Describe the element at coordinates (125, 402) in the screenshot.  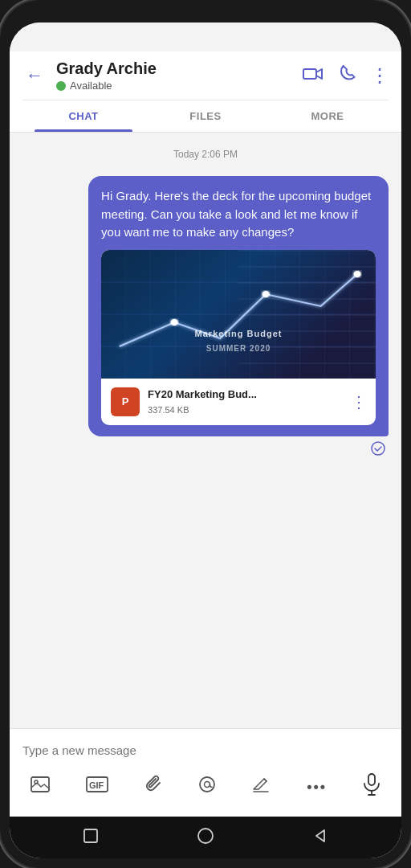
I see `ppt-icon: P` at that location.